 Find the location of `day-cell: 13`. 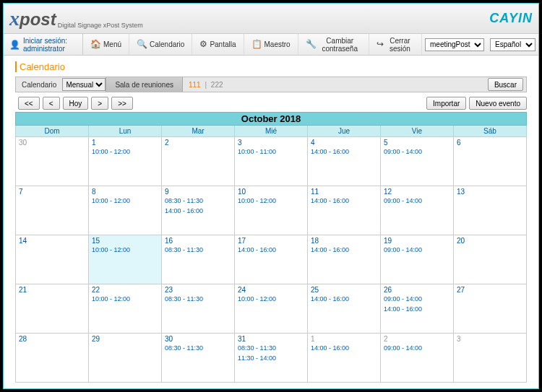

day-cell: 13 is located at coordinates (490, 211).